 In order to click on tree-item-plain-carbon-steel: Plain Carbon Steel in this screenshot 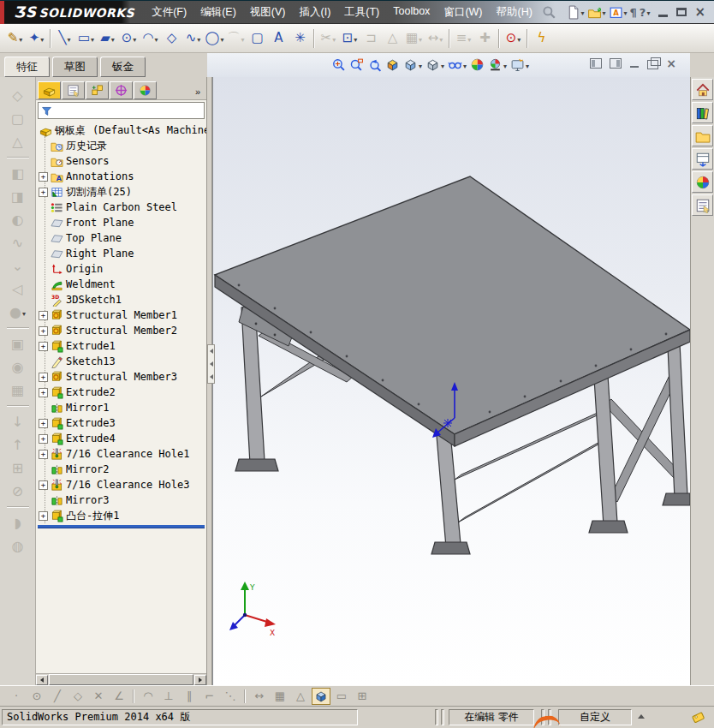, I will do `click(122, 207)`.